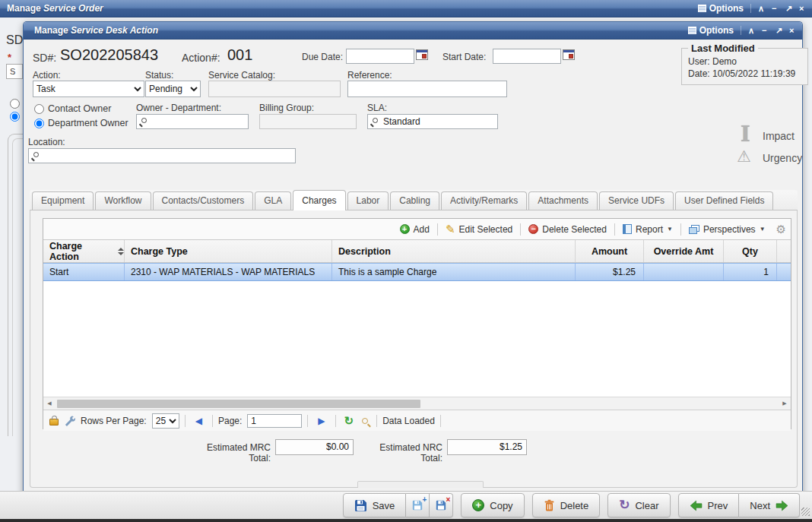  What do you see at coordinates (730, 229) in the screenshot?
I see `perspectives-label: Perspectives` at bounding box center [730, 229].